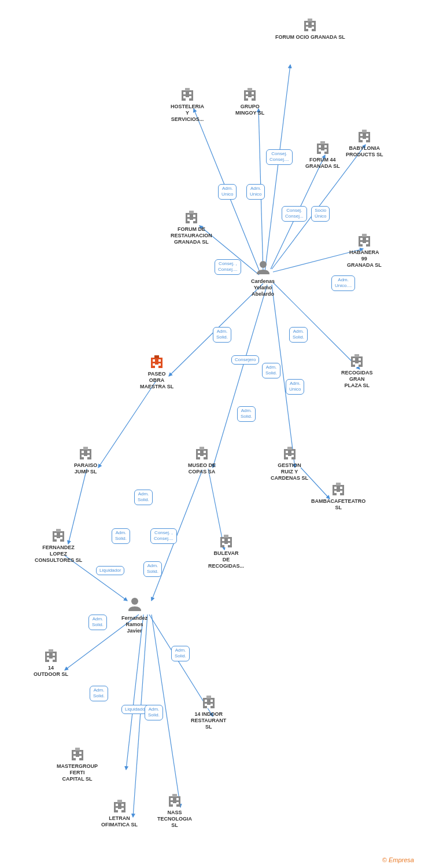 Image resolution: width=421 pixels, height=868 pixels. I want to click on badge-adm-unico-habanera: Adm.Unico...., so click(344, 284).